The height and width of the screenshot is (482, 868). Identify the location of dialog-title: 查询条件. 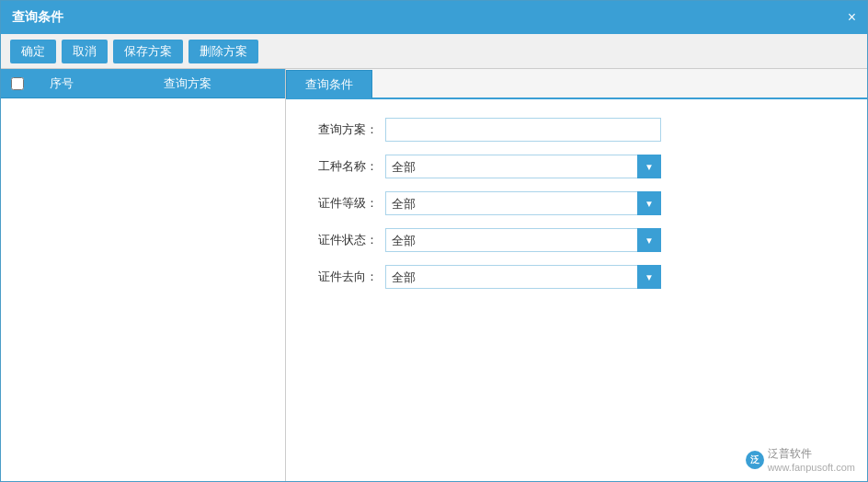
(38, 17).